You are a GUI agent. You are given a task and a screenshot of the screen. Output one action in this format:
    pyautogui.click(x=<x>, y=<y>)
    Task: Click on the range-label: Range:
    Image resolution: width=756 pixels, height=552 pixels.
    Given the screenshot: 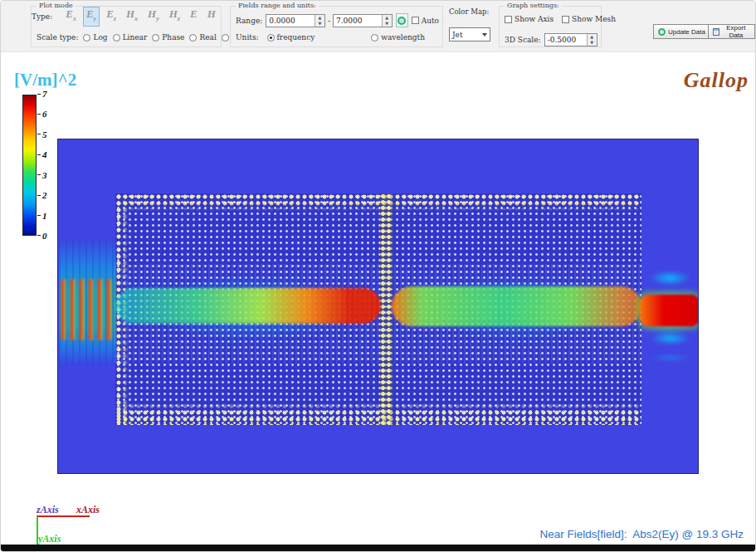 What is the action you would take?
    pyautogui.click(x=249, y=21)
    